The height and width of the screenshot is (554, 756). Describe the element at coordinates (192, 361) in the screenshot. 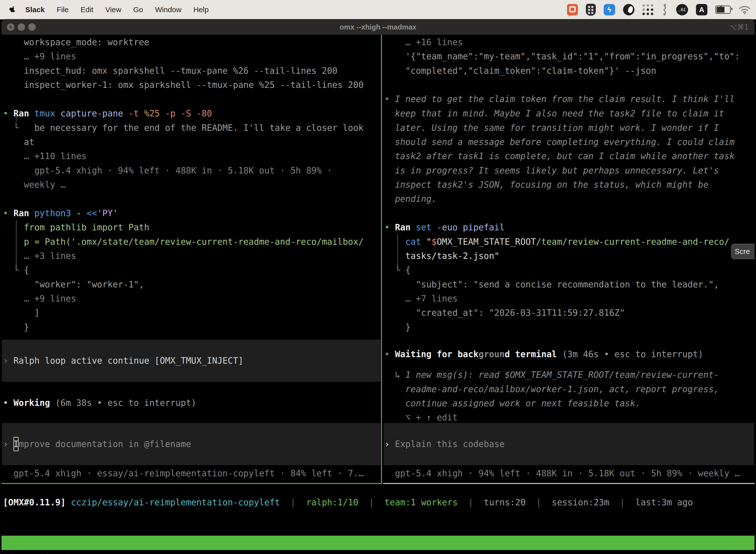

I see `ralph-banner-line: › Ralph loop active continue [OMX_TMUX_I…` at that location.